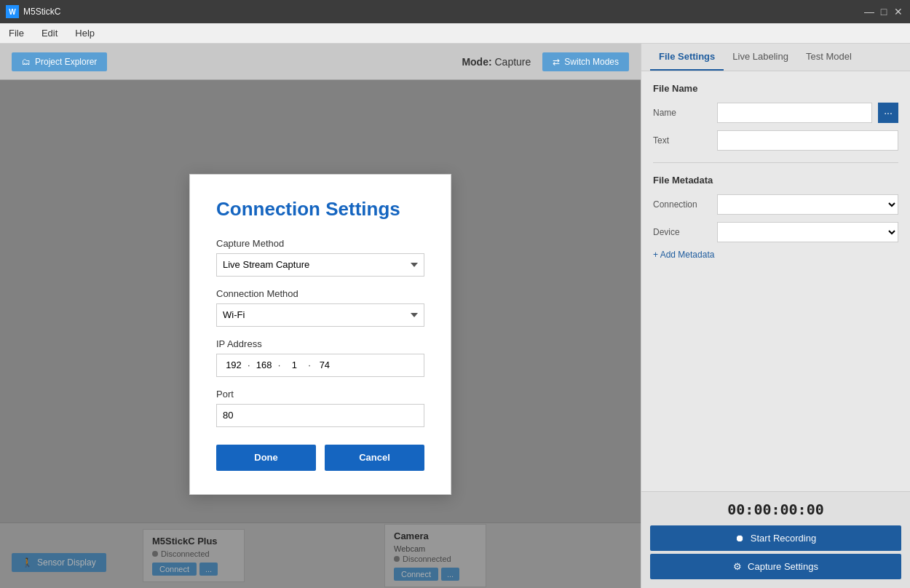 The height and width of the screenshot is (588, 910). Describe the element at coordinates (776, 89) in the screenshot. I see `file-name-section-title: File Name` at that location.